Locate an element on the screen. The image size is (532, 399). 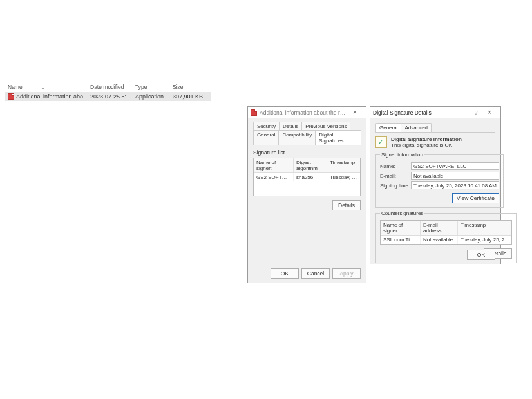
digital-signature-details-dialog: Digital Signature Details ? × General Ad… is located at coordinates (435, 185).